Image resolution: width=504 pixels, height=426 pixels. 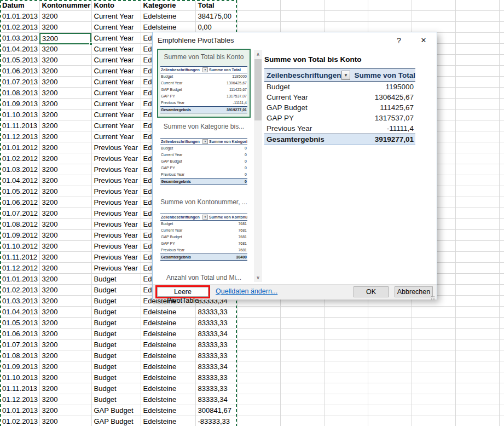 I want to click on sheet-cell: 01.09.2012, so click(x=20, y=235).